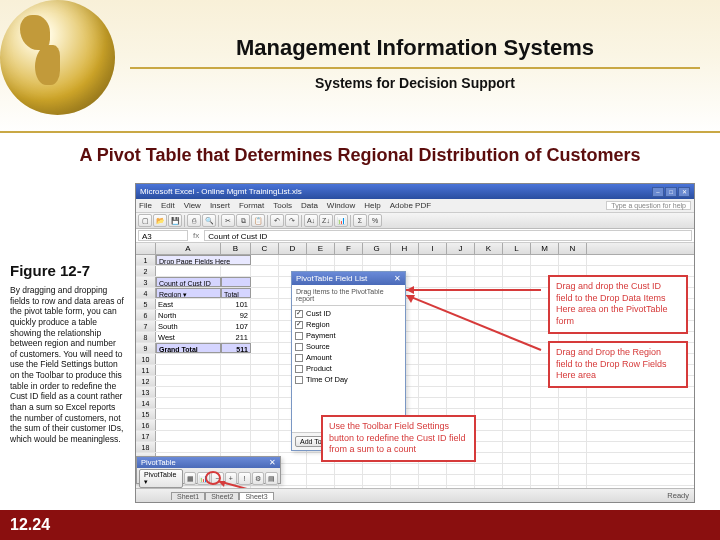 The height and width of the screenshot is (540, 720). Describe the element at coordinates (175, 220) in the screenshot. I see `save-icon: 💾` at that location.